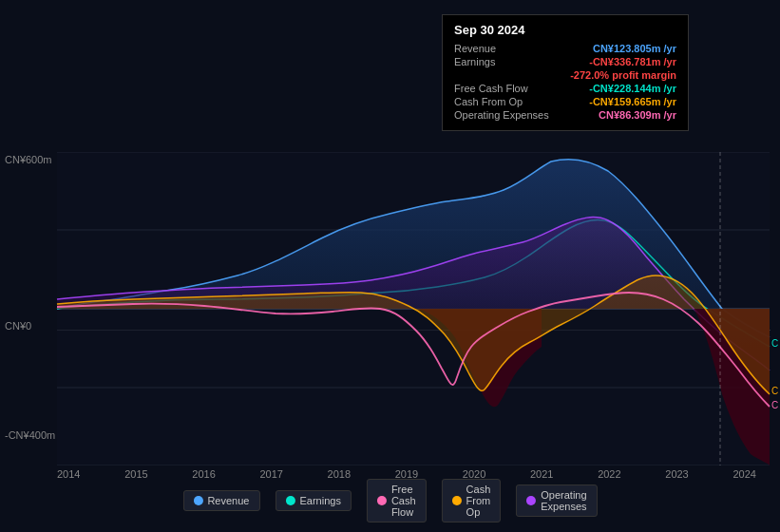 This screenshot has height=532, width=780. Describe the element at coordinates (744, 474) in the screenshot. I see `x-label-2024: 2024` at that location.